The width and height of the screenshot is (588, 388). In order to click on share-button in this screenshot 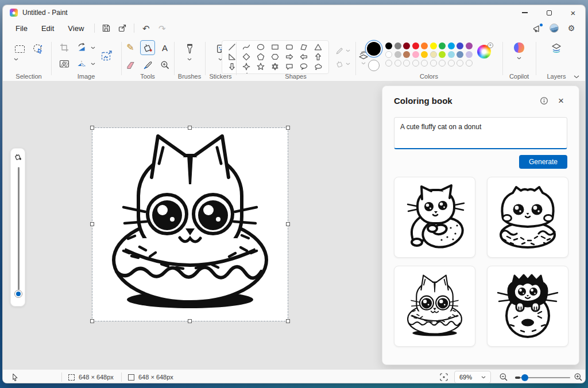, I will do `click(122, 28)`.